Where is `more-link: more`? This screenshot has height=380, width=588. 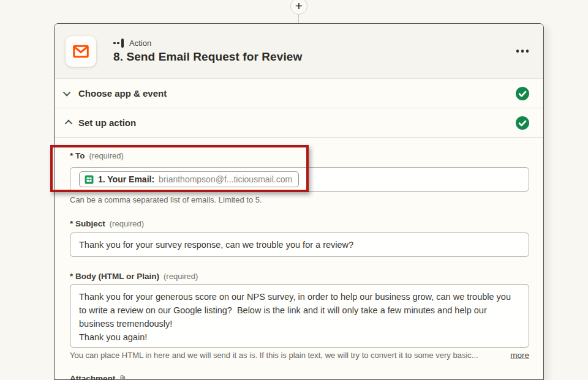 more-link: more is located at coordinates (519, 355).